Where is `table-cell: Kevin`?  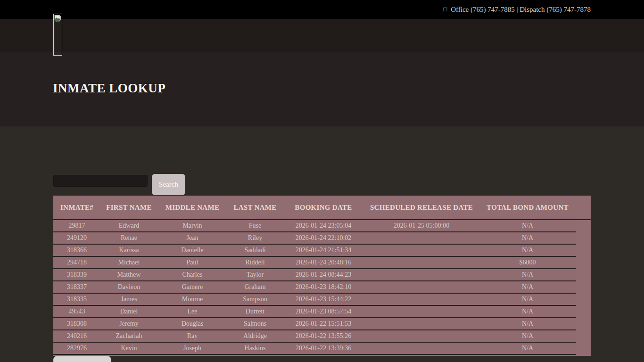 table-cell: Kevin is located at coordinates (129, 348).